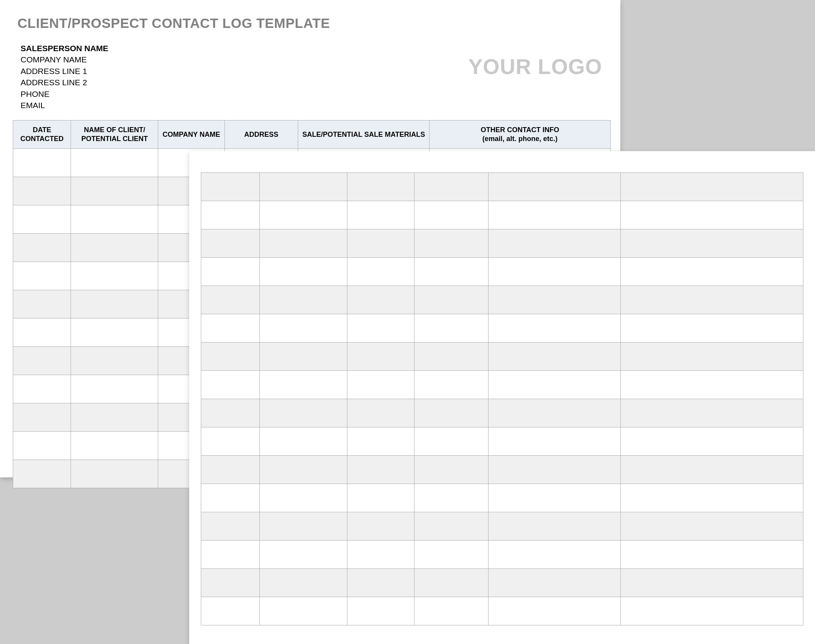 Image resolution: width=815 pixels, height=644 pixels. Describe the element at coordinates (64, 94) in the screenshot. I see `salesperson-phone: PHONE` at that location.